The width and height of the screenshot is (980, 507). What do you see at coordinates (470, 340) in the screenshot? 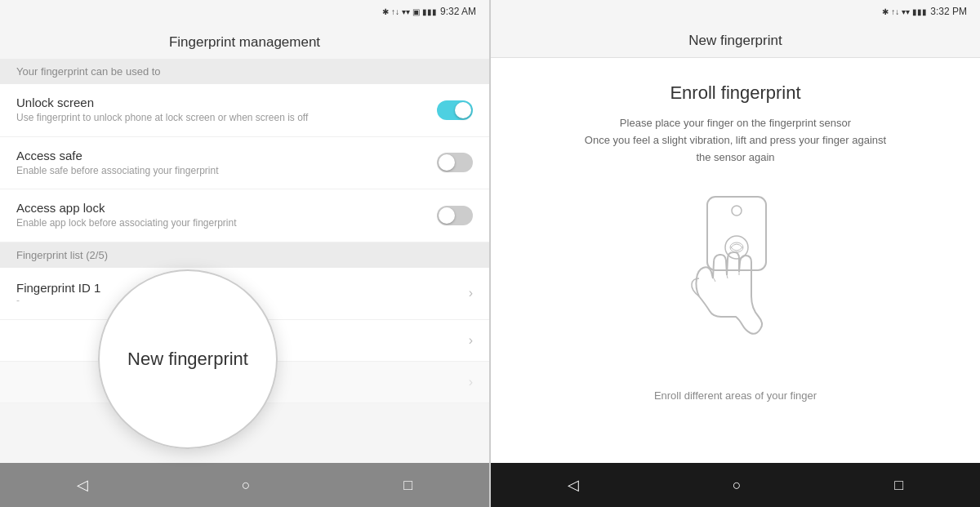
I see `fingerprint-id-2-chevron: ›` at bounding box center [470, 340].